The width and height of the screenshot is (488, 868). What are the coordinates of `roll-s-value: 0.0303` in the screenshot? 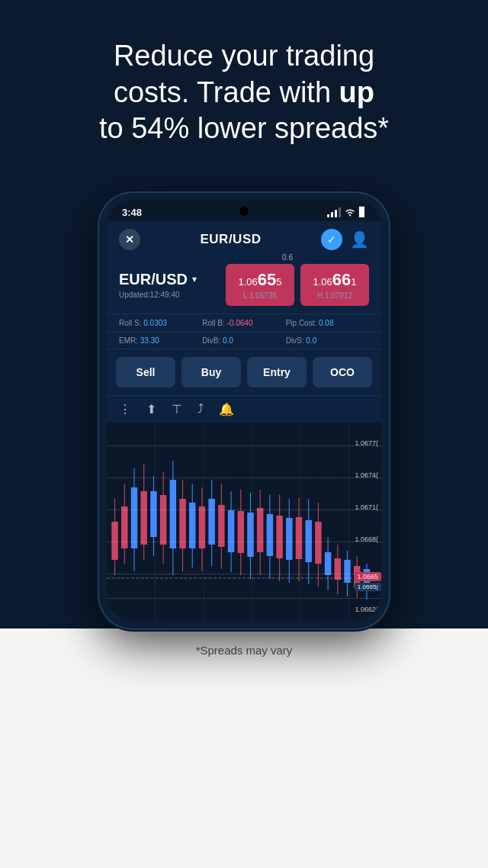 It's located at (156, 323).